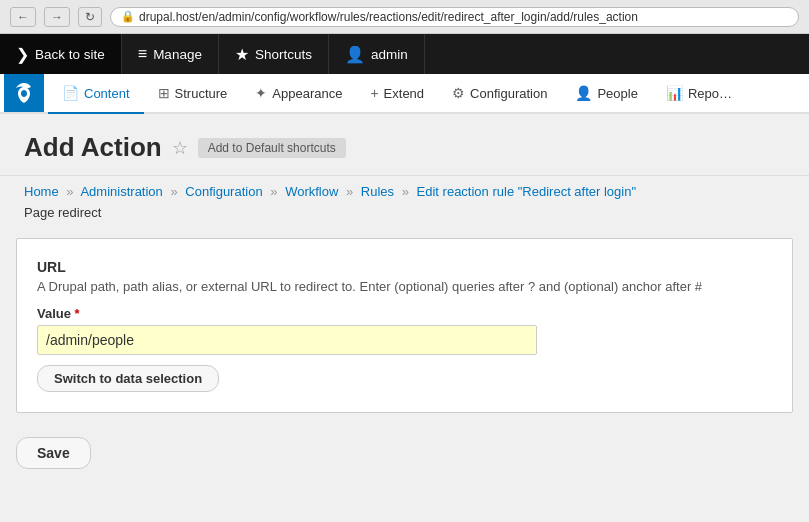  I want to click on nav-people-label: People, so click(617, 94).